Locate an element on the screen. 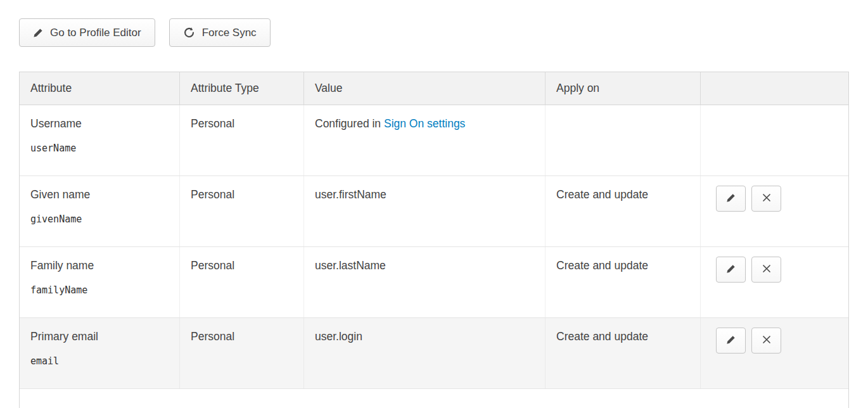 The image size is (868, 408). table-row-partial is located at coordinates (434, 398).